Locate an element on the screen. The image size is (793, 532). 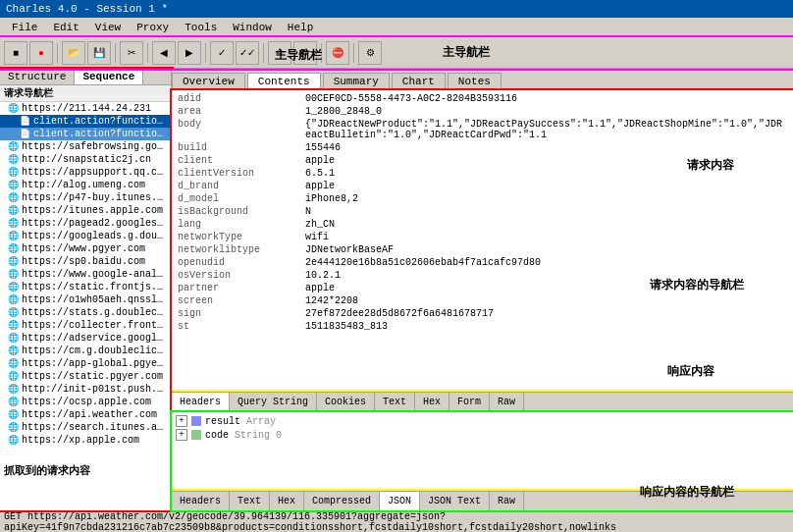
list-item: 🌐https://ocsp.apple.com is located at coordinates (85, 402).